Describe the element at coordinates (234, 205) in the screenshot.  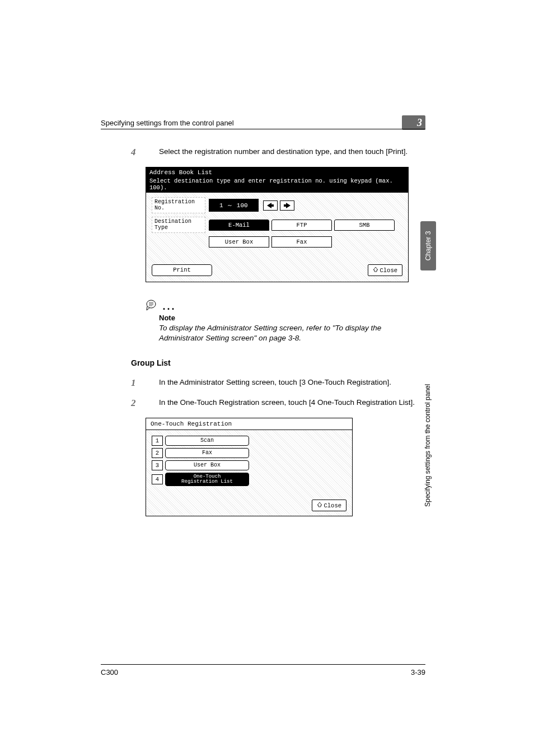
I see `registration-range: 1 ～ 100` at that location.